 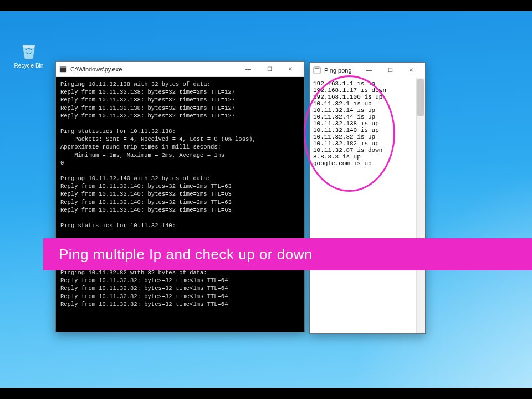 What do you see at coordinates (367, 70) in the screenshot?
I see `pingpong-titlebar: Ping pong — ☐ ✕` at bounding box center [367, 70].